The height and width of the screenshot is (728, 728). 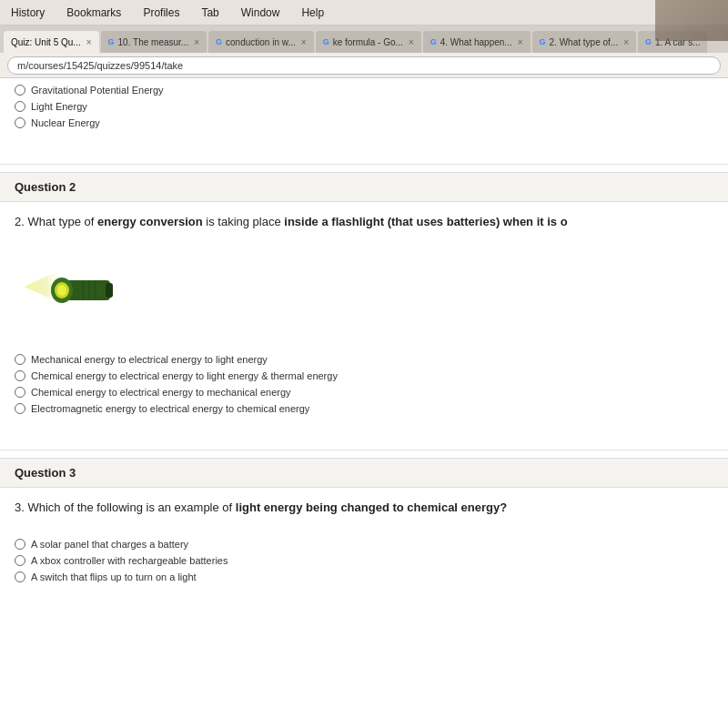 What do you see at coordinates (364, 298) in the screenshot?
I see `flashlight-container` at bounding box center [364, 298].